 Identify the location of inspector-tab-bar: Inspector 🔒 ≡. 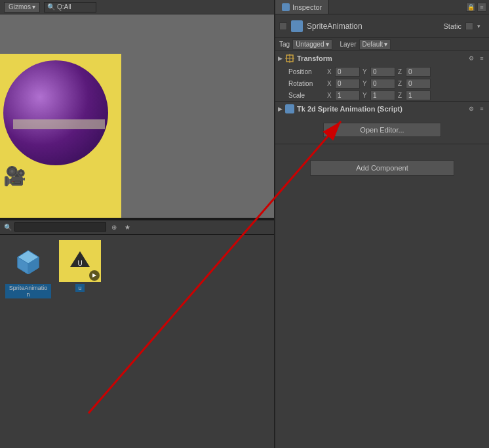
(382, 7).